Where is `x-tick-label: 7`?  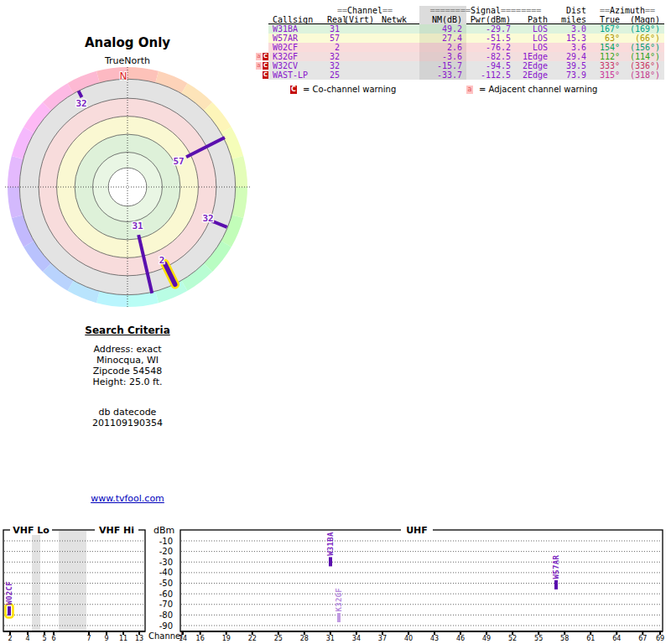 x-tick-label: 7 is located at coordinates (89, 639).